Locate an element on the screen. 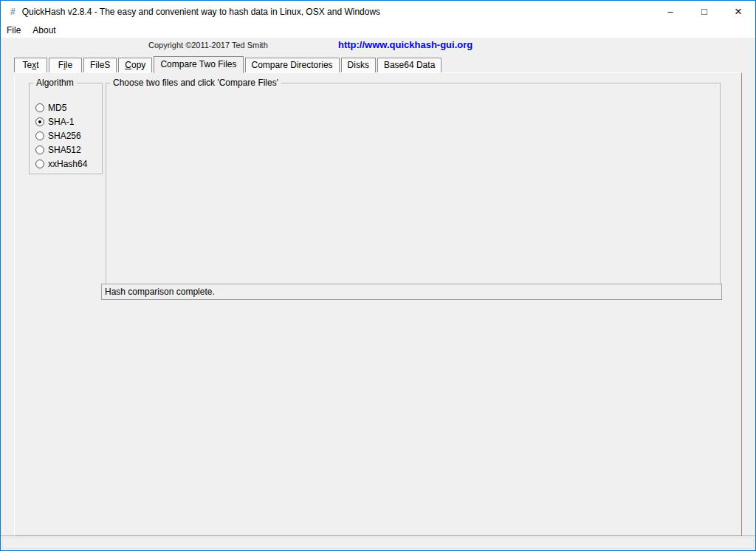  tab-disks: Disks is located at coordinates (359, 65).